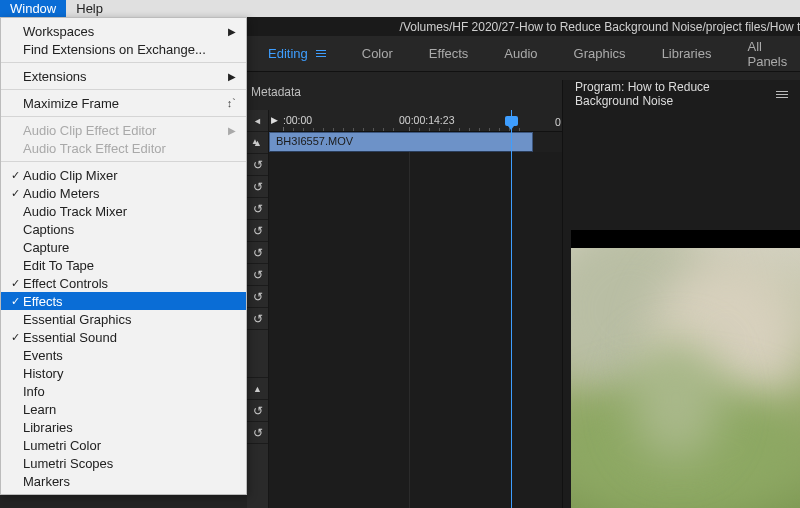  What do you see at coordinates (130, 230) in the screenshot?
I see `menu-item-label: Captions` at bounding box center [130, 230].